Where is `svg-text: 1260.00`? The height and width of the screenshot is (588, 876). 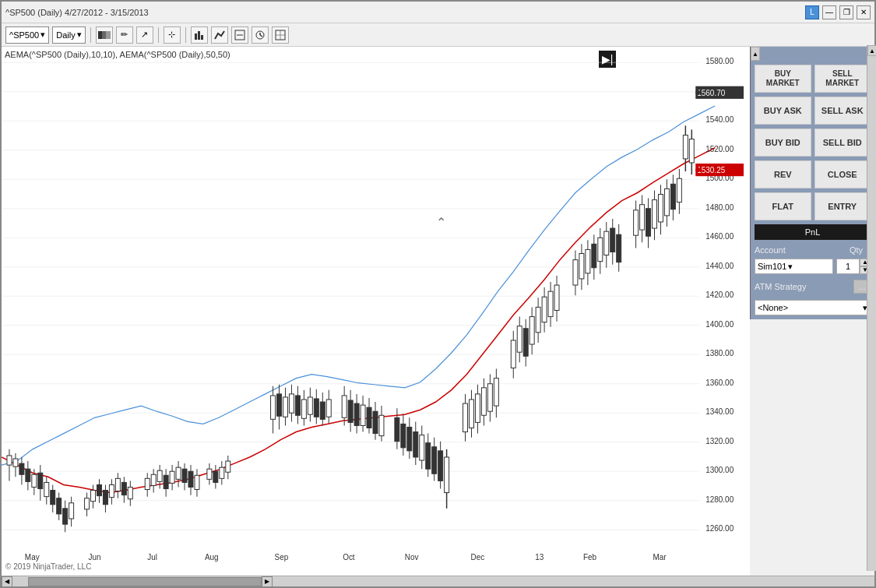 svg-text: 1260.00 is located at coordinates (719, 528).